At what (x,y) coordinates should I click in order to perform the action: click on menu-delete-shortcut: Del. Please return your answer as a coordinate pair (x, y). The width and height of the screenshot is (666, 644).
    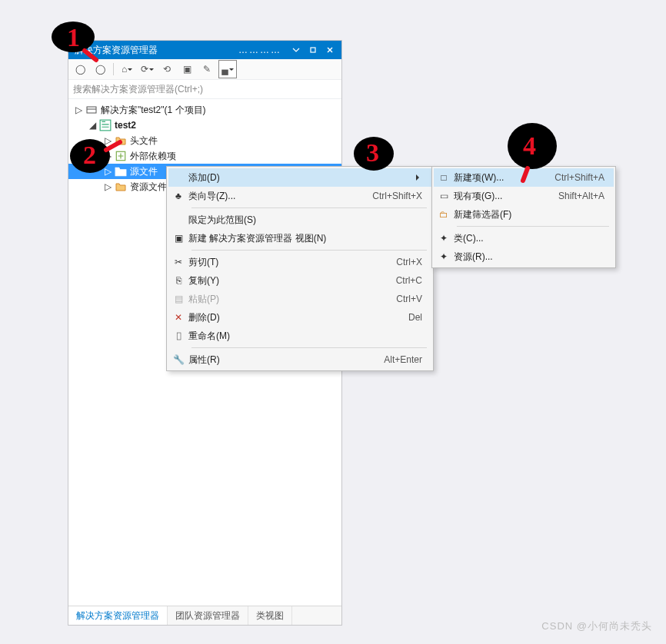
    Looking at the image, I should click on (415, 317).